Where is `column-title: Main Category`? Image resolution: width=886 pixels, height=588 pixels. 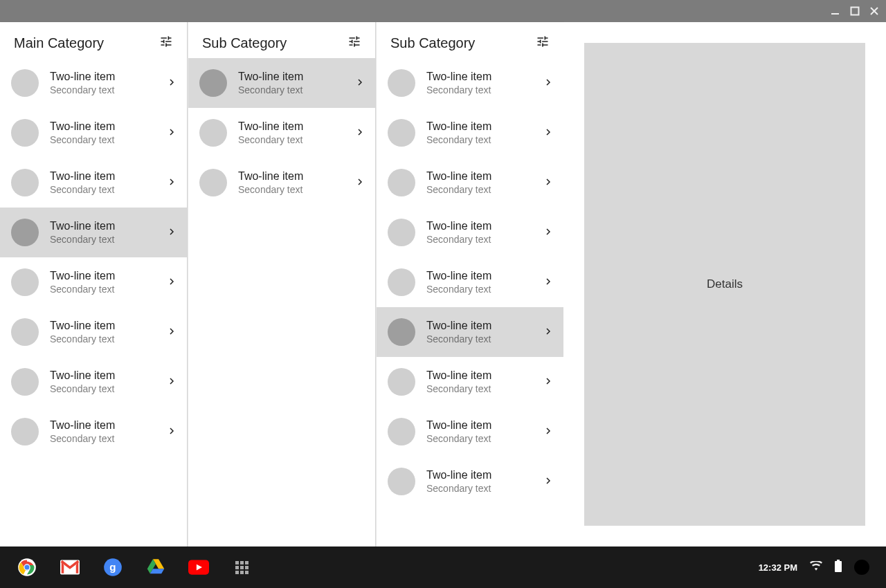
column-title: Main Category is located at coordinates (59, 43).